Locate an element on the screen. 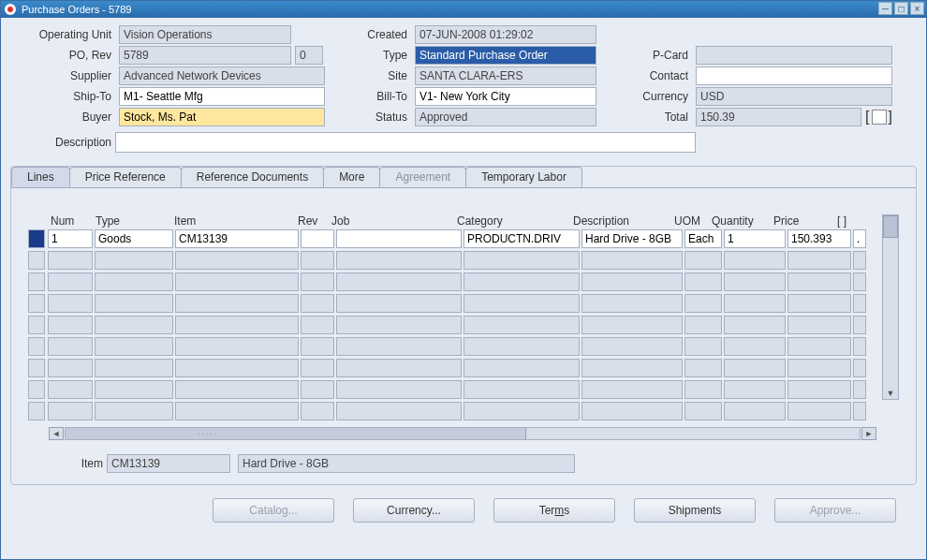 The height and width of the screenshot is (560, 927). footer-item-code: CM13139 is located at coordinates (169, 464).